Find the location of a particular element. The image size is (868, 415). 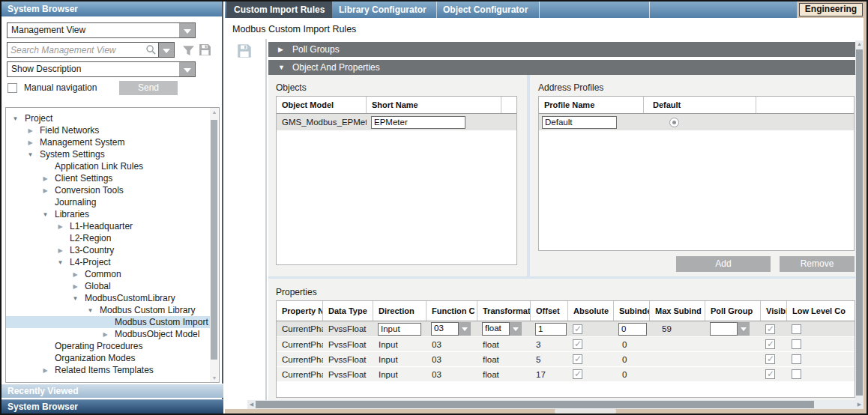

manual-navigation-checkbox is located at coordinates (12, 88).